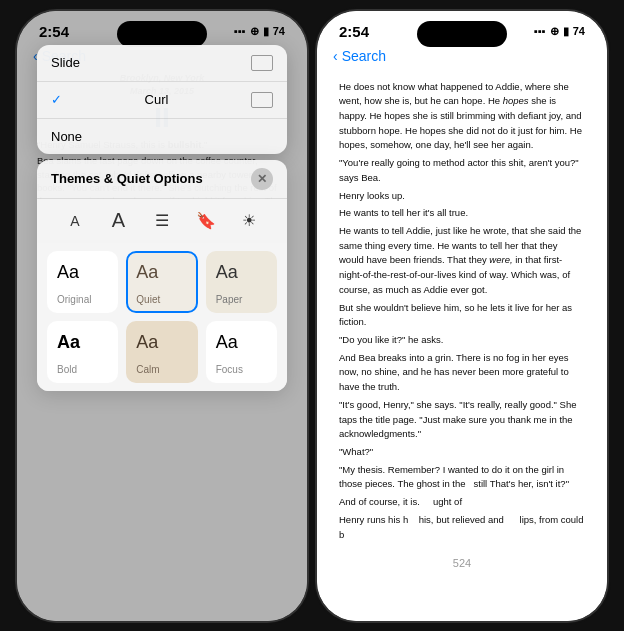  I want to click on themes-grid: Aa Original Aa Quiet Aa Paper Aa, so click(162, 317).